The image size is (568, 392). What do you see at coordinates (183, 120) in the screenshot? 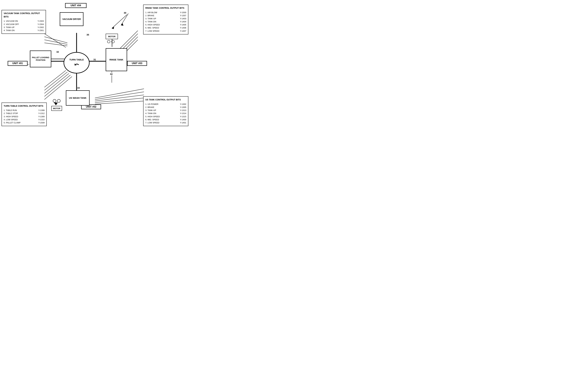
I see `item-code: Y-1400` at bounding box center [183, 120].